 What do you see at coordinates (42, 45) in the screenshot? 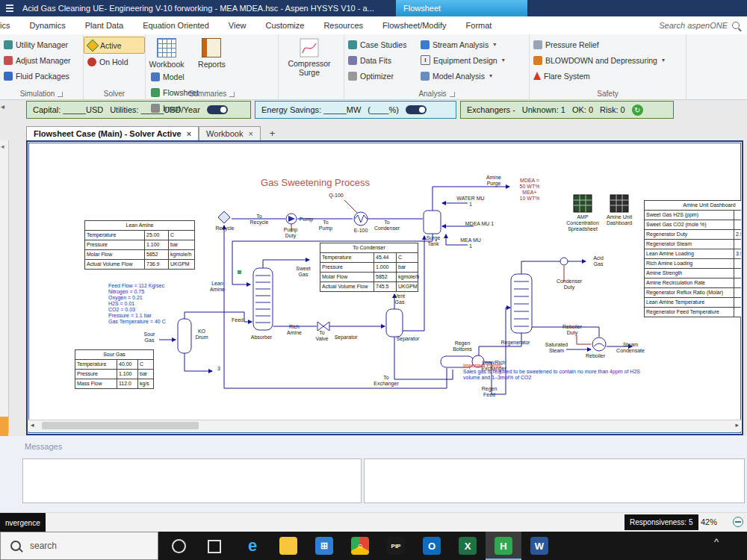
I see `utility-manager-button: Utility Manager` at bounding box center [42, 45].